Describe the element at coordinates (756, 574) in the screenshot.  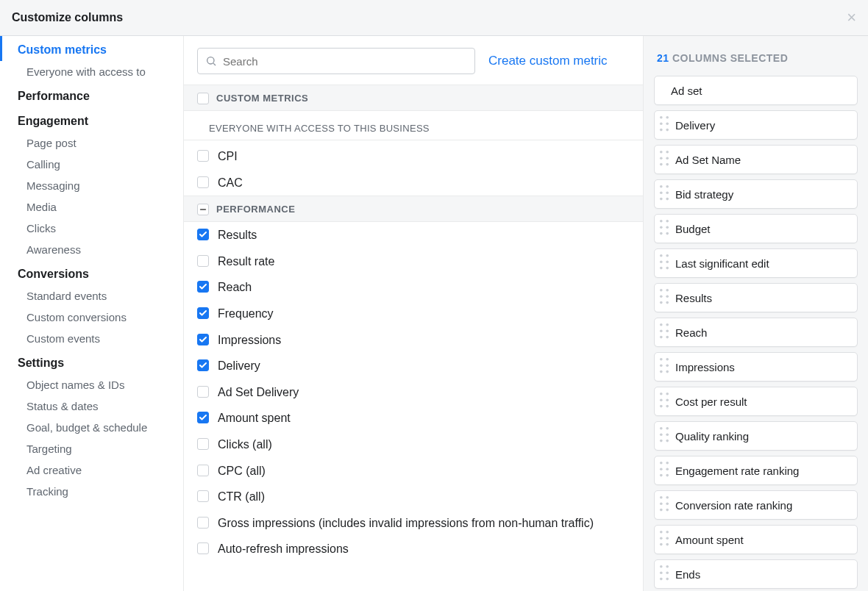
I see `selected-column-chip: Ends` at that location.